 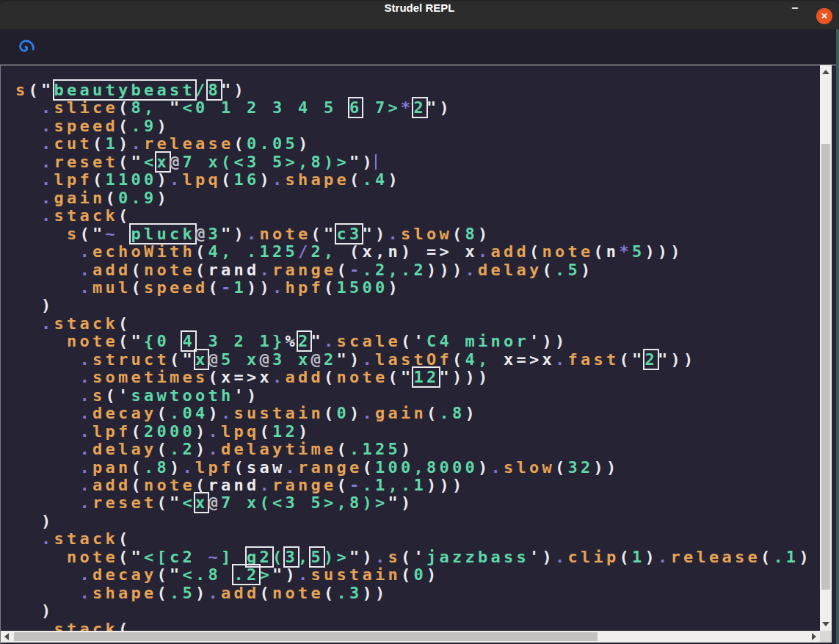 What do you see at coordinates (418, 575) in the screenshot?
I see `code-line: .decay("<.8 .2>").sustain(0)` at bounding box center [418, 575].